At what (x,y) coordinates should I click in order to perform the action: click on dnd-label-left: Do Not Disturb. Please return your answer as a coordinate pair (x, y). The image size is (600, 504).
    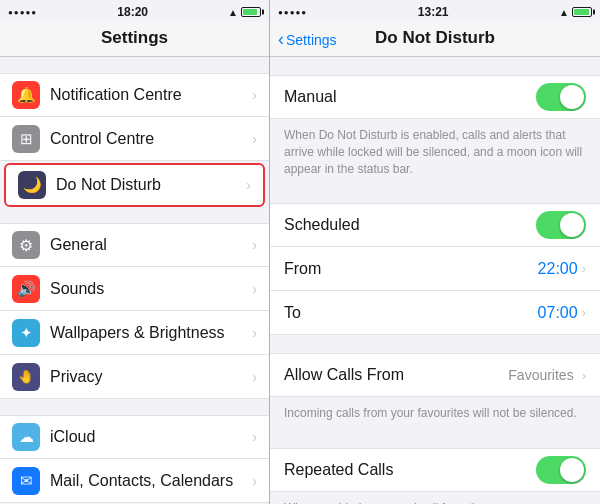
    Looking at the image, I should click on (151, 185).